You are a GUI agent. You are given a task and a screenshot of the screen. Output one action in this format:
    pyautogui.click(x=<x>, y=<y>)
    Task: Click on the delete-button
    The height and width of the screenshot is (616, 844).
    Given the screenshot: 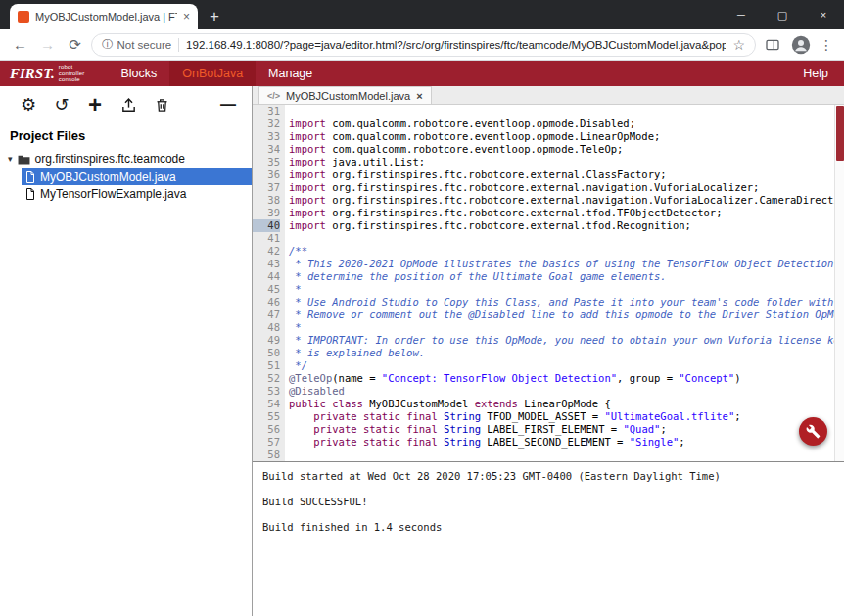 What is the action you would take?
    pyautogui.click(x=162, y=105)
    